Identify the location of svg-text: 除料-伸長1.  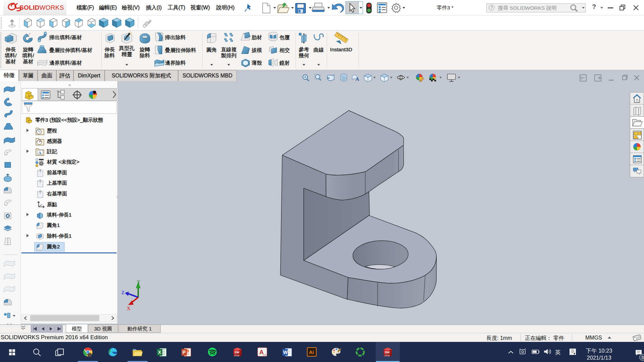
(59, 236).